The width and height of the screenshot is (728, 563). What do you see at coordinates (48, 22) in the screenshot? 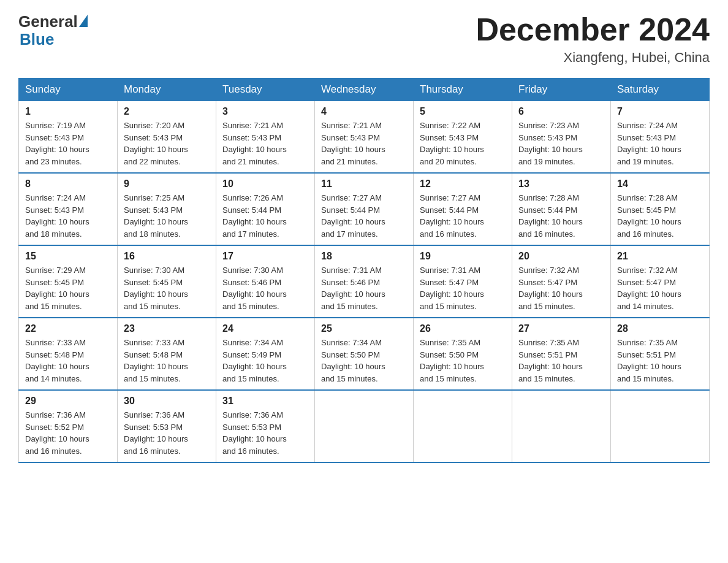
I see `logo-general-text: General` at bounding box center [48, 22].